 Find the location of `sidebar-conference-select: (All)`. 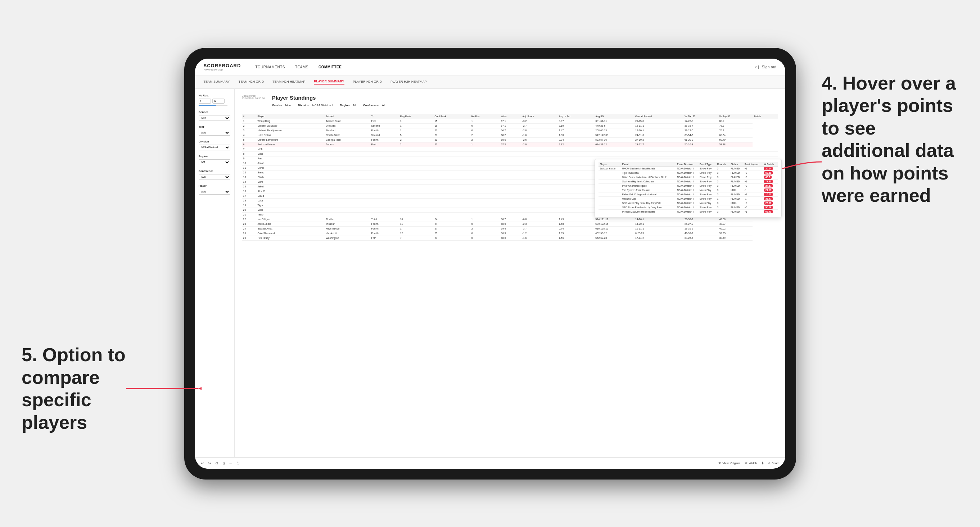

sidebar-conference-select: (All) is located at coordinates (215, 177).